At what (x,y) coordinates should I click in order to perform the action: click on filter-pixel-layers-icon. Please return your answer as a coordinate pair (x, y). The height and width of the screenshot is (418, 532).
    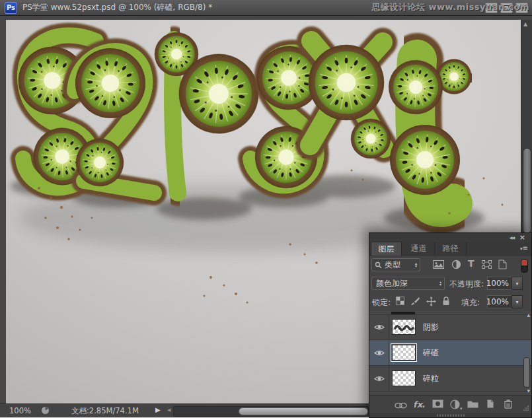
    Looking at the image, I should click on (439, 265).